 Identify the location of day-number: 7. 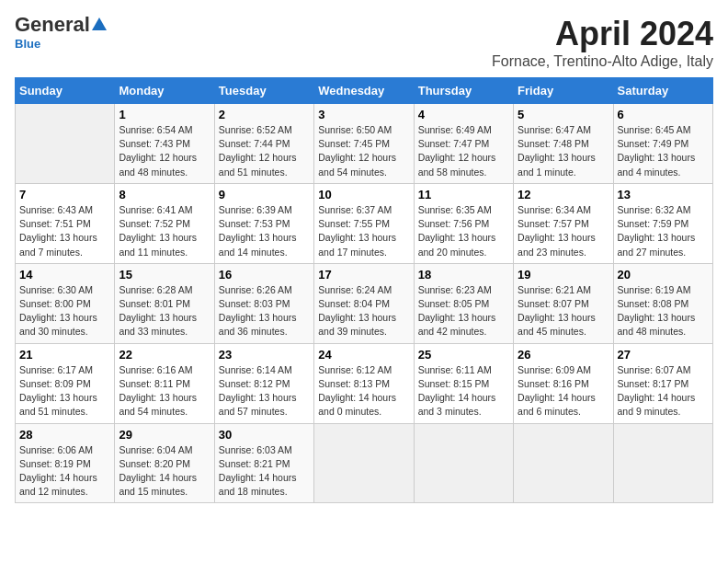
(64, 195).